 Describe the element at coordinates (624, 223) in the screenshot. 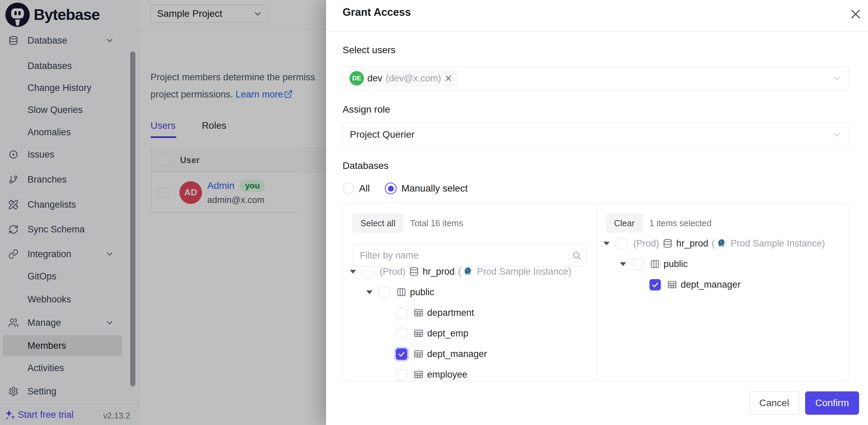

I see `clear-button: Clear` at that location.